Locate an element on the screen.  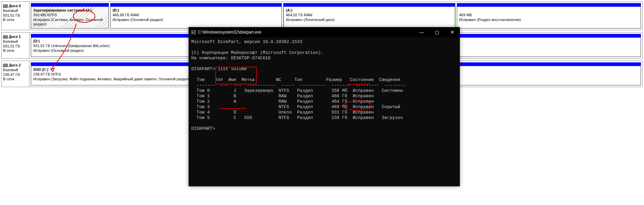
console-row: Том 0 J Зарезервиро NTFS Раздел 350 Мб И… is located at coordinates (297, 91).